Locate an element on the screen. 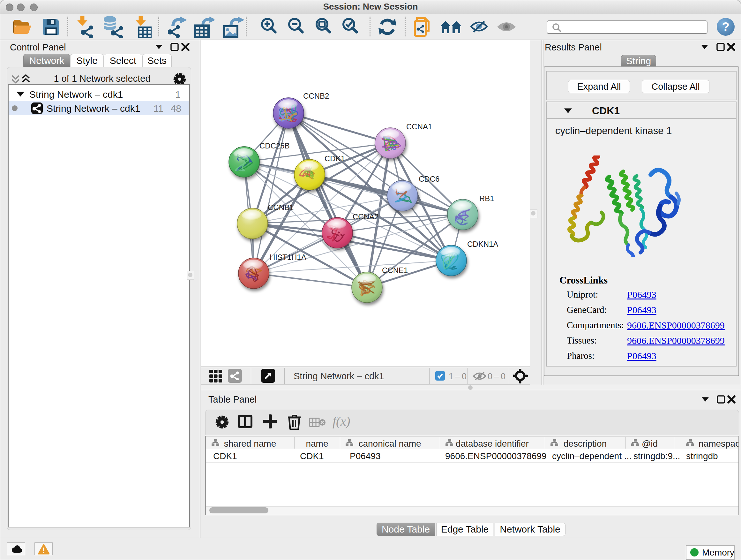 The height and width of the screenshot is (560, 741). svg-text: CDC6 is located at coordinates (429, 179).